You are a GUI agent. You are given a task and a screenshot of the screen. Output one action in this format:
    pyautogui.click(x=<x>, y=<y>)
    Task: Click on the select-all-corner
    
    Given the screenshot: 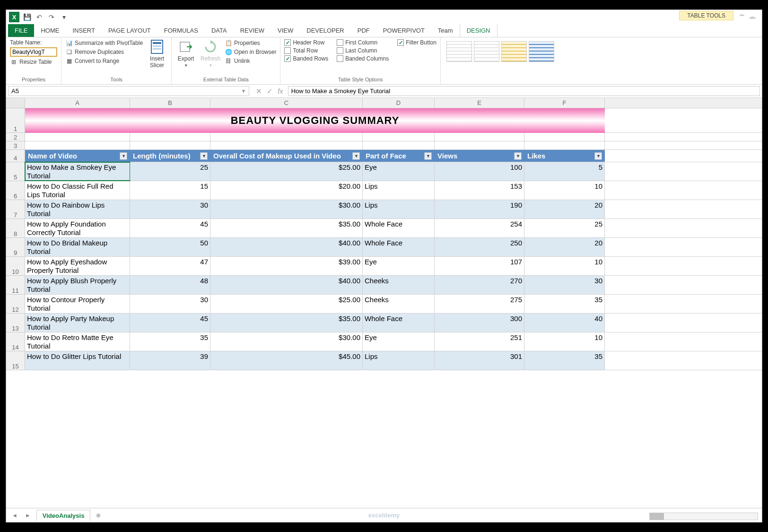 What is the action you would take?
    pyautogui.click(x=16, y=103)
    